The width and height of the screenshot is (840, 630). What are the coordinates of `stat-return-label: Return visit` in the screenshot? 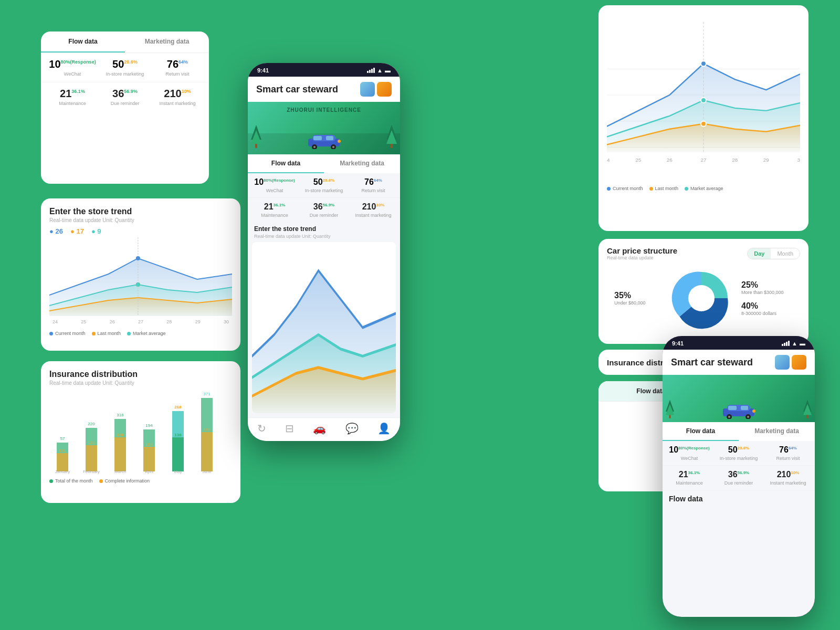 It's located at (177, 74).